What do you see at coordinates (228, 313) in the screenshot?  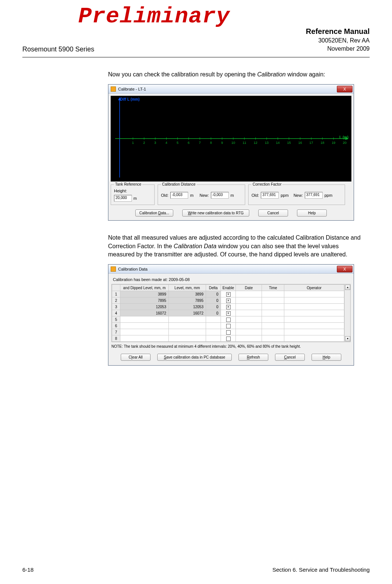 I see `table-row: 416072160720×` at bounding box center [228, 313].